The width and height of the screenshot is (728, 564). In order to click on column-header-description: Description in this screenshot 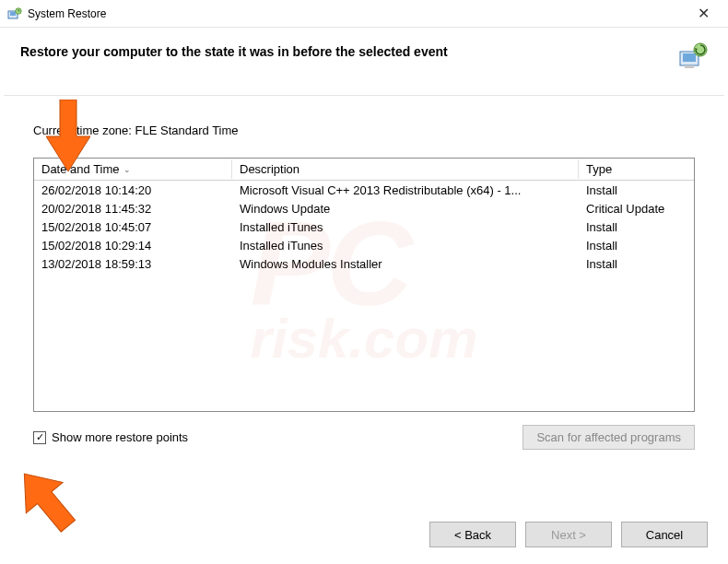, I will do `click(405, 170)`.